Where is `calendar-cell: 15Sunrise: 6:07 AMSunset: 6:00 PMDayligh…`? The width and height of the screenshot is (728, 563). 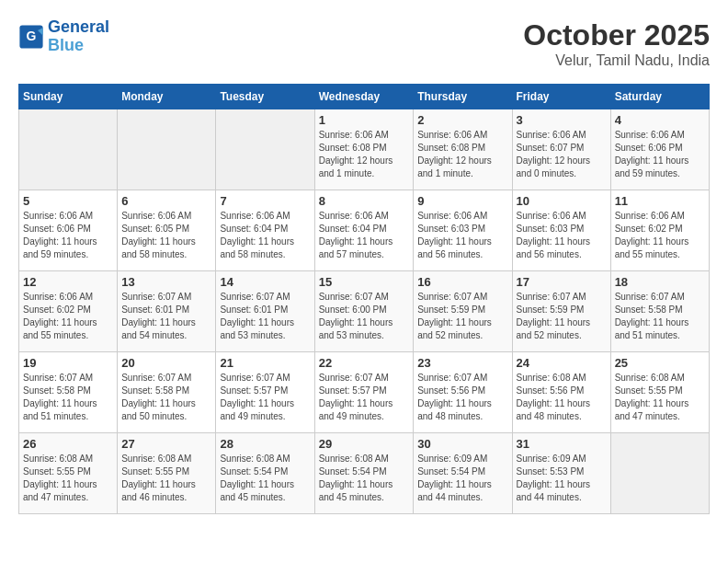
calendar-cell: 15Sunrise: 6:07 AMSunset: 6:00 PMDayligh… is located at coordinates (364, 312).